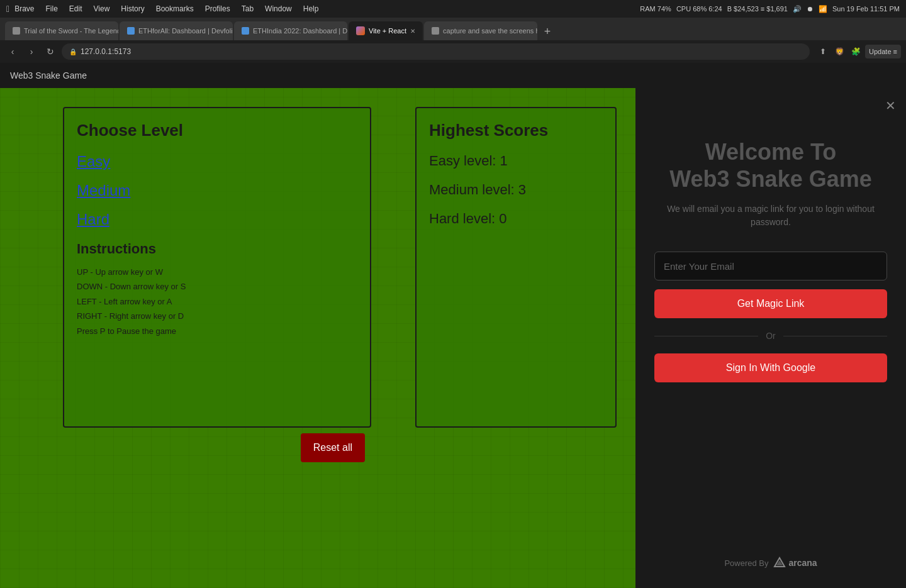  I want to click on battery-info: B $24,523 ≡ $1,691, so click(758, 9).